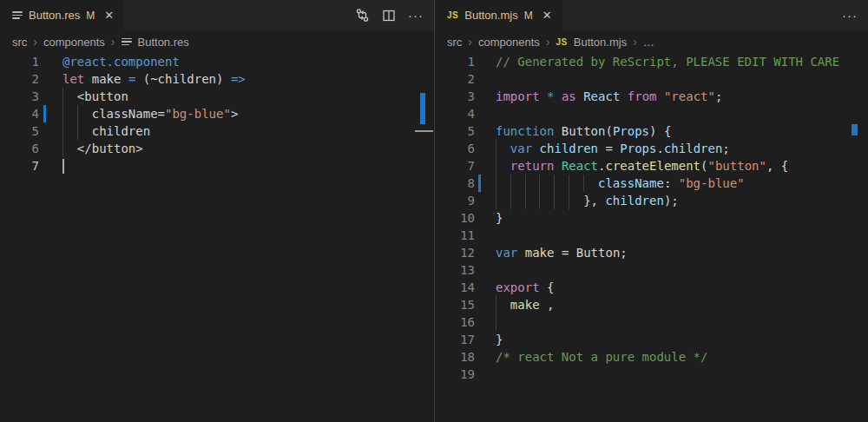 The image size is (868, 422). What do you see at coordinates (142, 79) in the screenshot?
I see `code-text: let make = (~children) =>` at bounding box center [142, 79].